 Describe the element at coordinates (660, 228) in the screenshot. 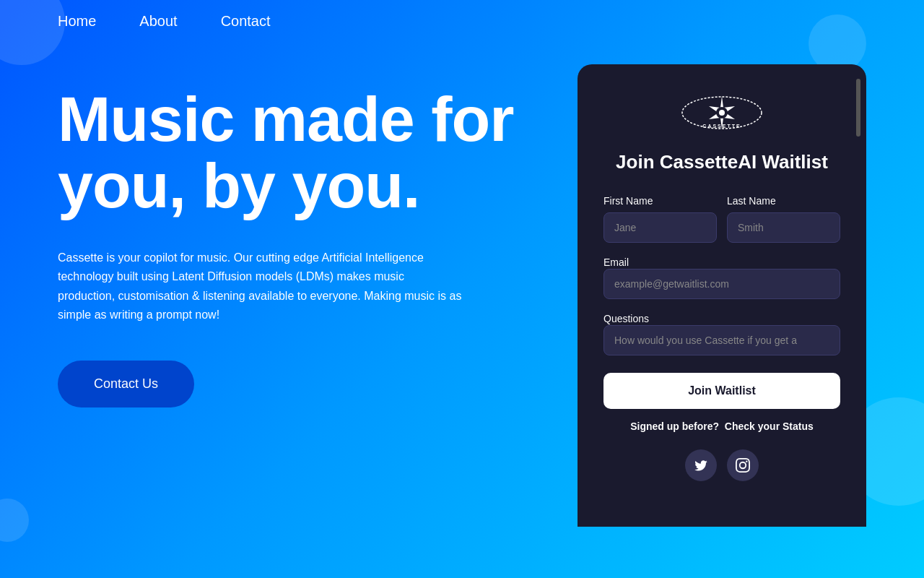

I see `first-name-input` at that location.